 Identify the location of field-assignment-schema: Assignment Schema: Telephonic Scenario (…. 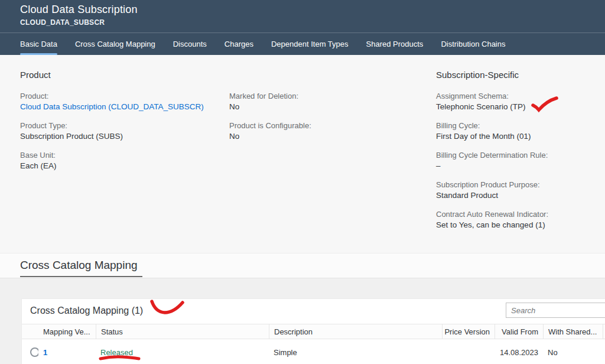
(521, 102).